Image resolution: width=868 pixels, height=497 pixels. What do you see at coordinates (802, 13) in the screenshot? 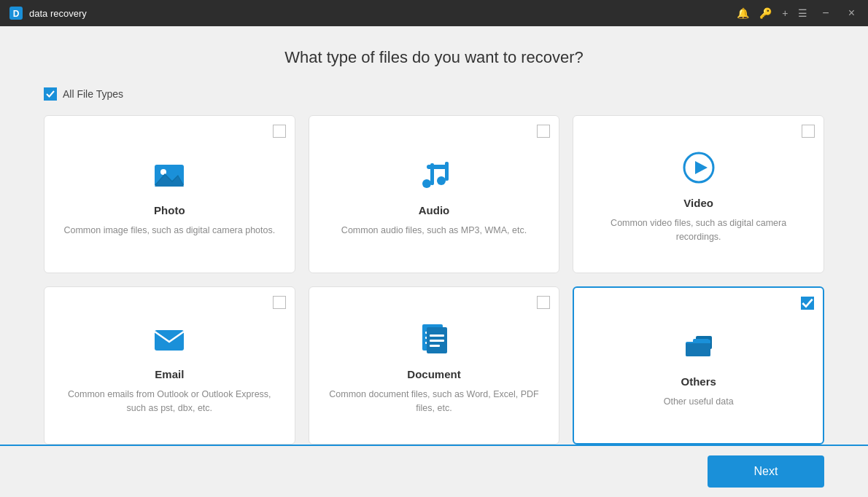
I see `menu-icon: ☰` at bounding box center [802, 13].